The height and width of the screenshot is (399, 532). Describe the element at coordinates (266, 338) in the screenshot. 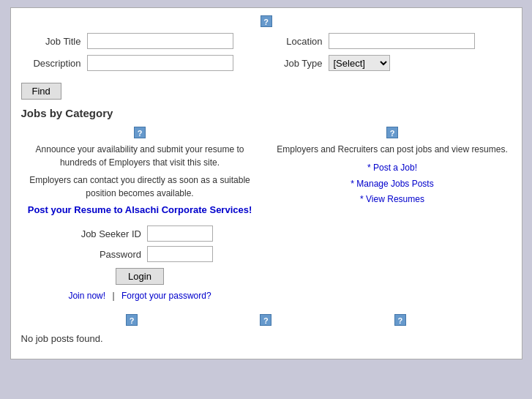

I see `no-jobs-text: No job posts found.` at that location.